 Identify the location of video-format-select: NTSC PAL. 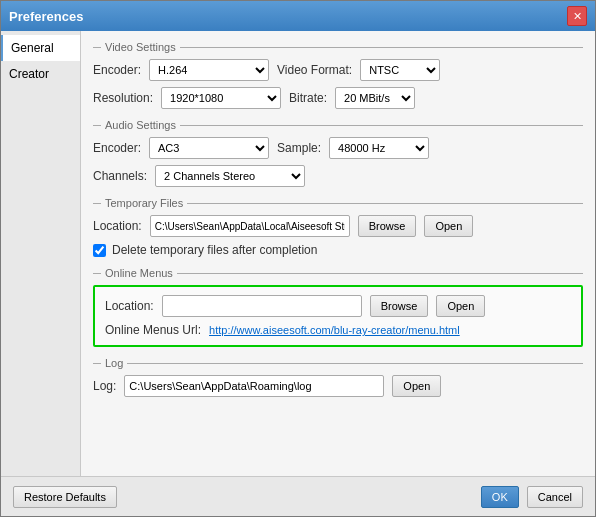
(400, 70).